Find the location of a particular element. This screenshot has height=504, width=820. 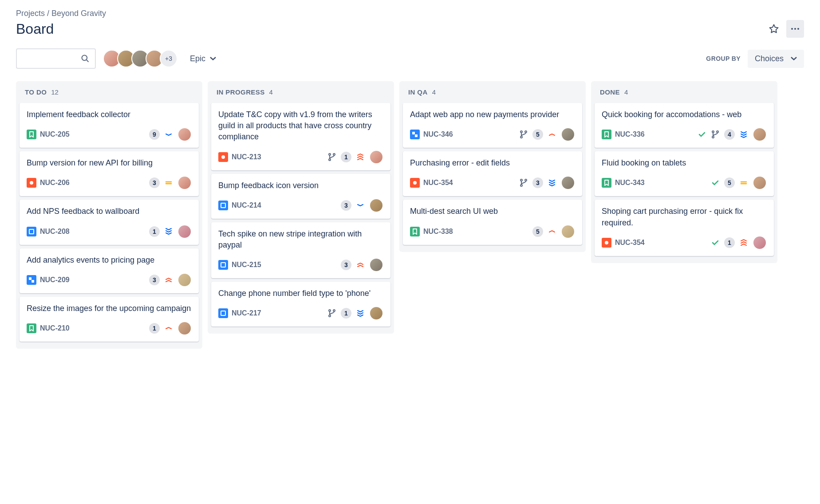

column-count: 4 is located at coordinates (271, 92).